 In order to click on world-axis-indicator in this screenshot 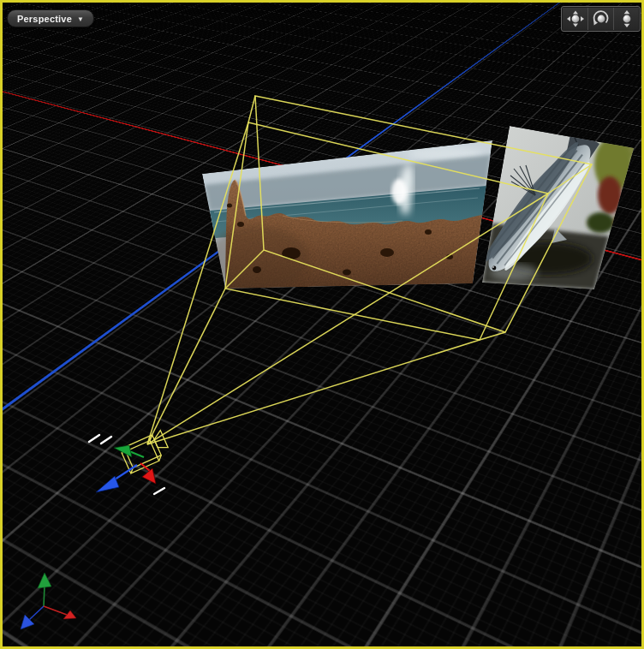, I will do `click(48, 601)`.